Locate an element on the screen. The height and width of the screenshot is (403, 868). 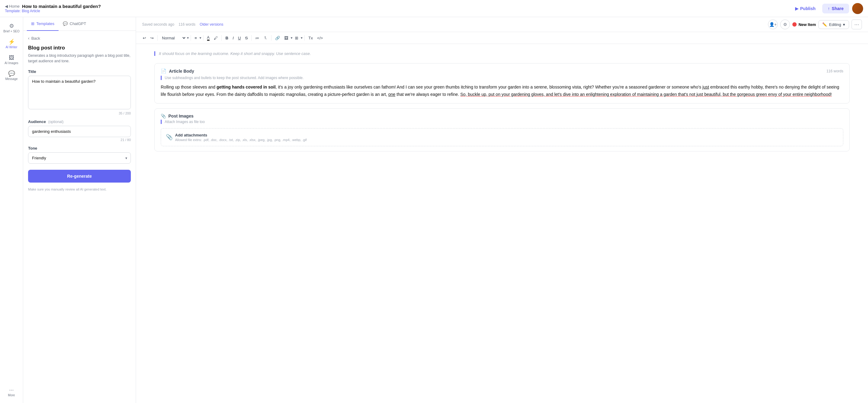
tab-chatgpt: 💬 ChatGPT is located at coordinates (74, 24).